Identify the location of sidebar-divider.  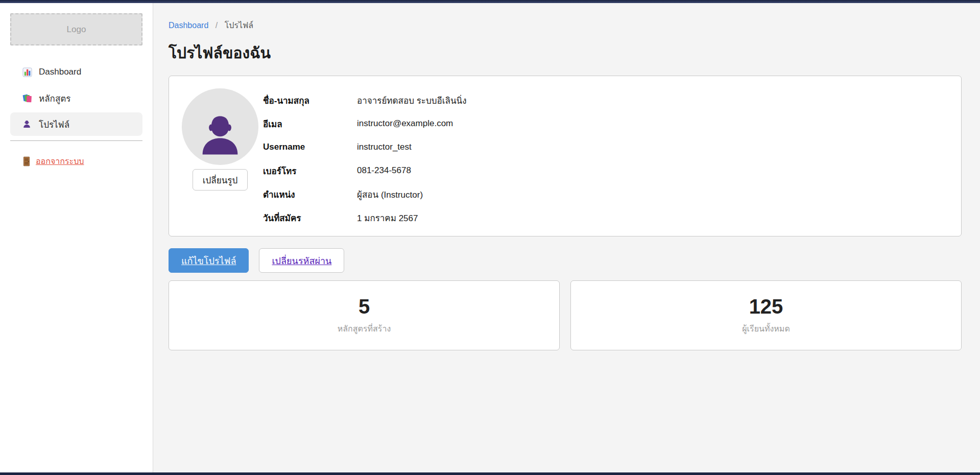
(77, 141).